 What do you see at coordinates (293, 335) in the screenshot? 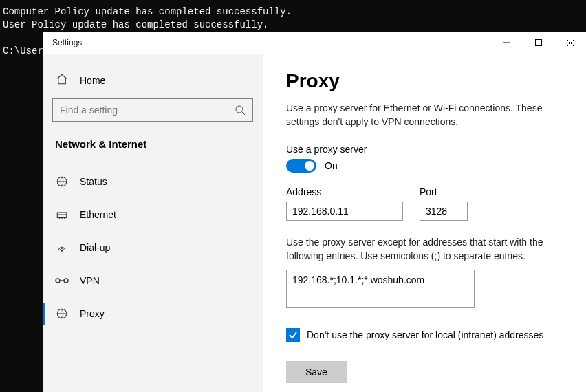
I see `local-bypass-checkbox` at bounding box center [293, 335].